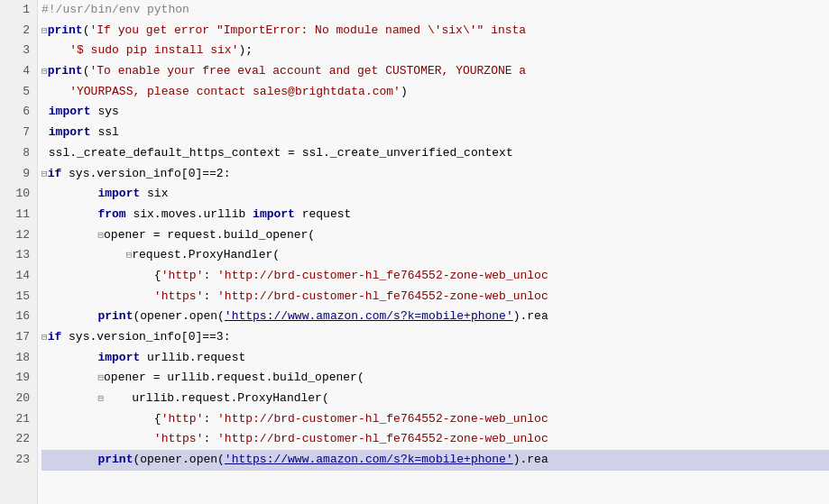 This screenshot has width=829, height=504. I want to click on code-line-15: 'https': 'http://brd-customer-hl_fe76455…, so click(435, 298).